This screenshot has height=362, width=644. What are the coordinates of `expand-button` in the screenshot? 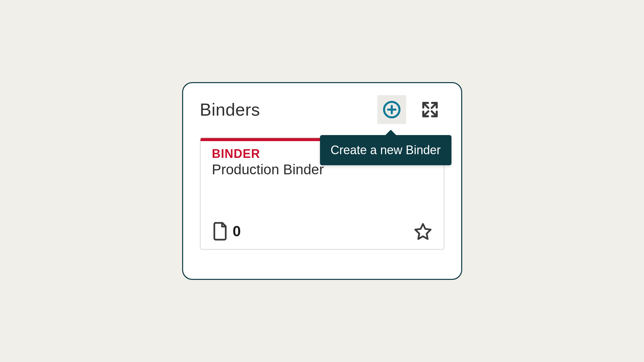 It's located at (430, 110).